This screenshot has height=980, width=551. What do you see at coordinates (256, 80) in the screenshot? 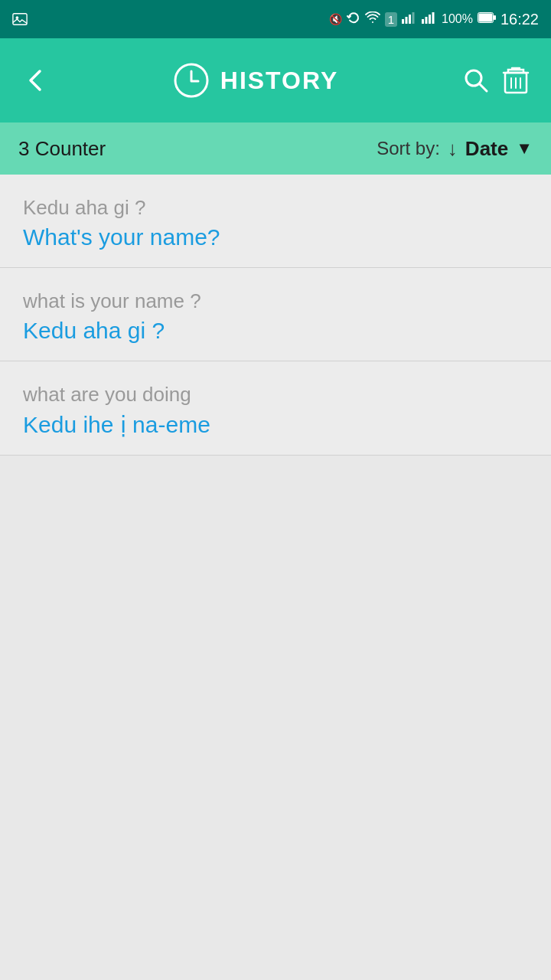
I see `app-bar-title-area: HISTORY` at bounding box center [256, 80].